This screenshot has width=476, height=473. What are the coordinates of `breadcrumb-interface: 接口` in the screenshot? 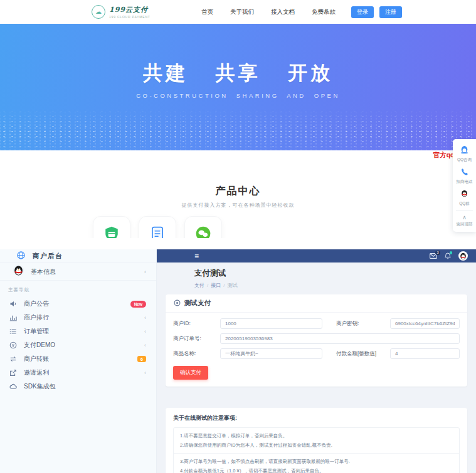 It's located at (216, 286).